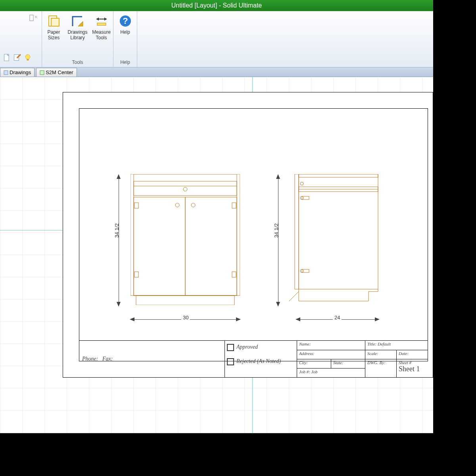  I want to click on dim-front-height-label: 34 1/2, so click(117, 230).